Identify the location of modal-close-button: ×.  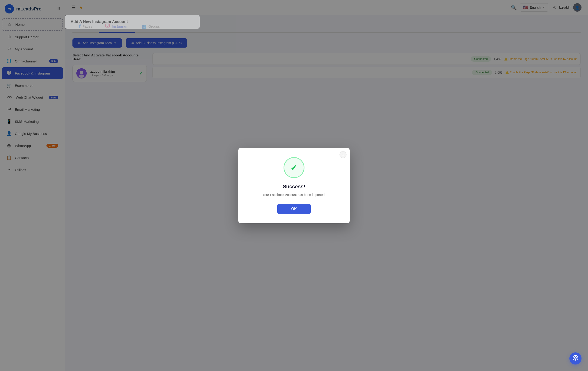
(343, 155).